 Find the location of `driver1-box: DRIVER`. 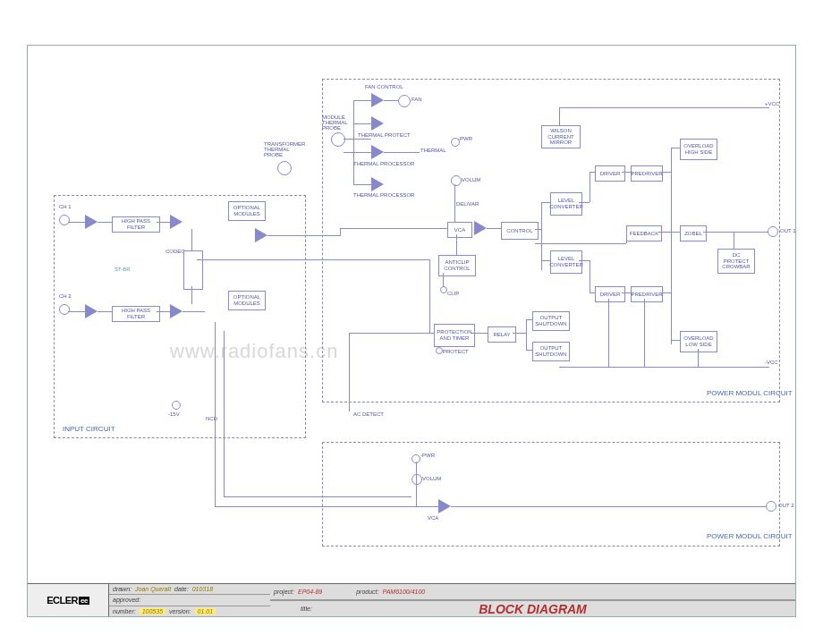

driver1-box: DRIVER is located at coordinates (610, 174).